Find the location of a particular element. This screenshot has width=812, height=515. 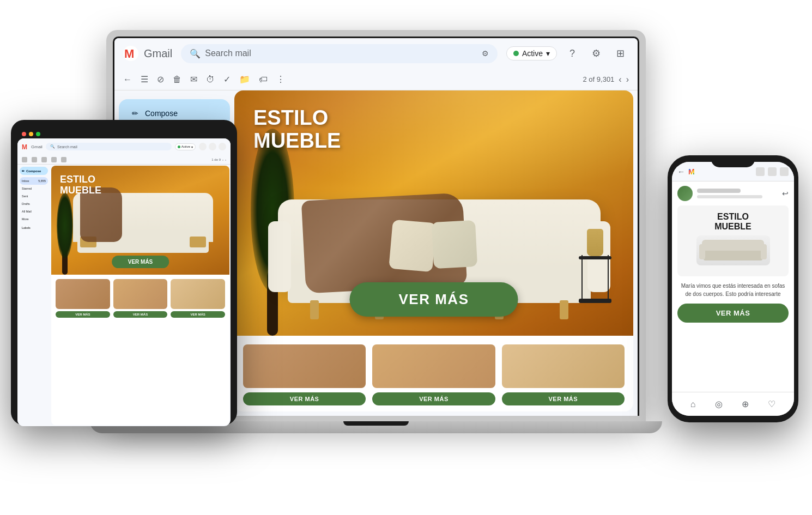

tablet-archive-icon is located at coordinates (34, 160).